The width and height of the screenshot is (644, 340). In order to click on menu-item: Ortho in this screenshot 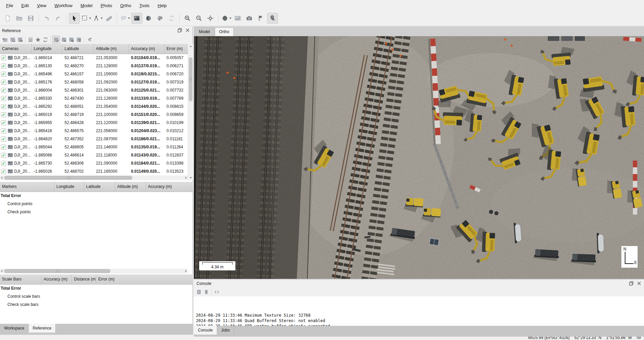, I will do `click(126, 5)`.